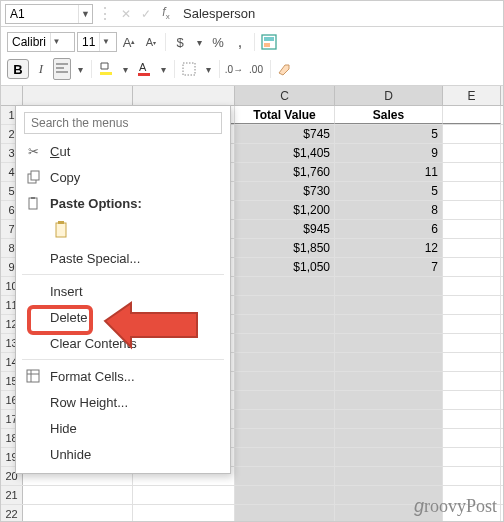  What do you see at coordinates (42, 14) in the screenshot?
I see `name-box-input` at bounding box center [42, 14].